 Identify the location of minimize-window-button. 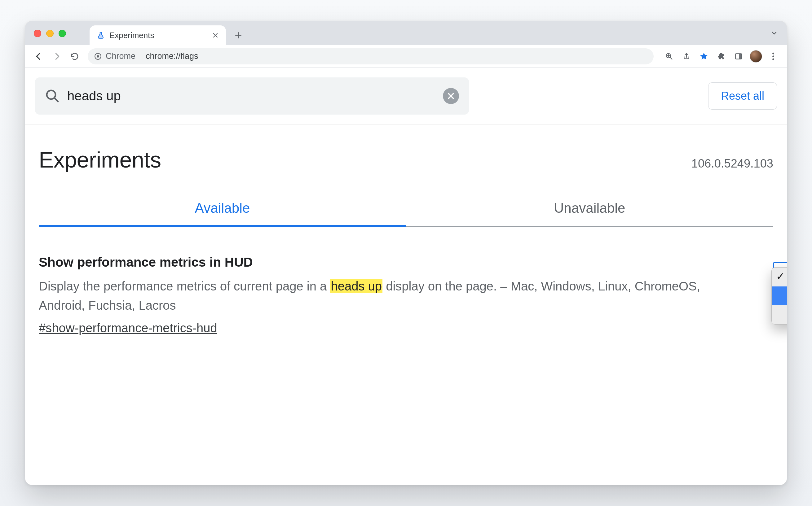
(50, 33).